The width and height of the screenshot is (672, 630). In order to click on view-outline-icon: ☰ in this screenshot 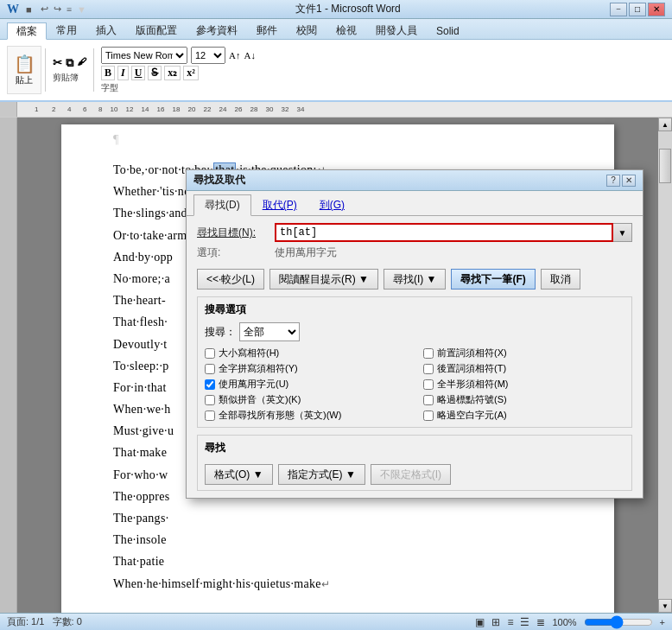, I will do `click(525, 622)`.